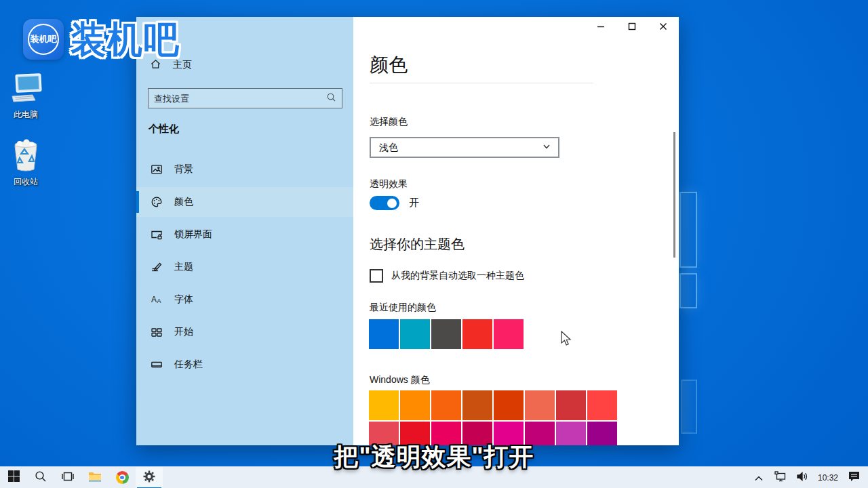 The width and height of the screenshot is (868, 488). Describe the element at coordinates (184, 202) in the screenshot. I see `sidebar-item-label: 颜色` at that location.